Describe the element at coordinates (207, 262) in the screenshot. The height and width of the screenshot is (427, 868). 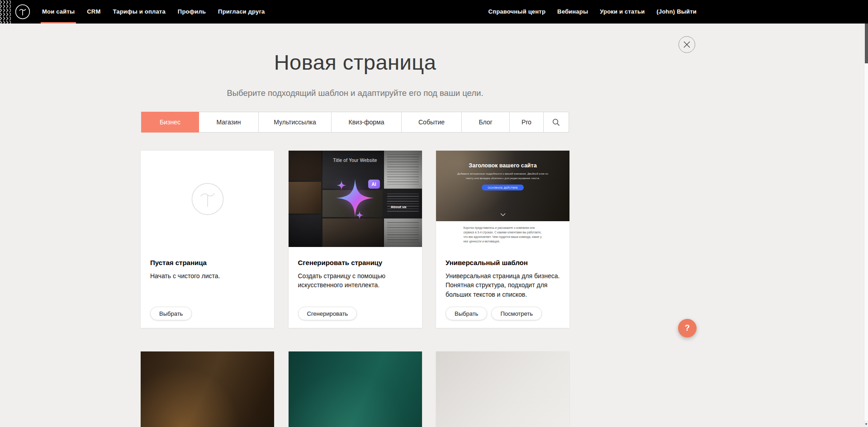
I see `card-title: Пустая страница` at that location.